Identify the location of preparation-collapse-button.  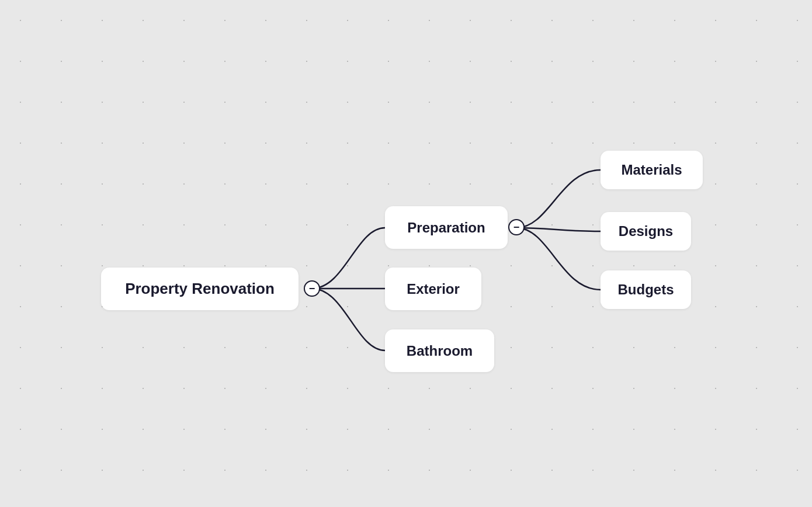
(516, 227).